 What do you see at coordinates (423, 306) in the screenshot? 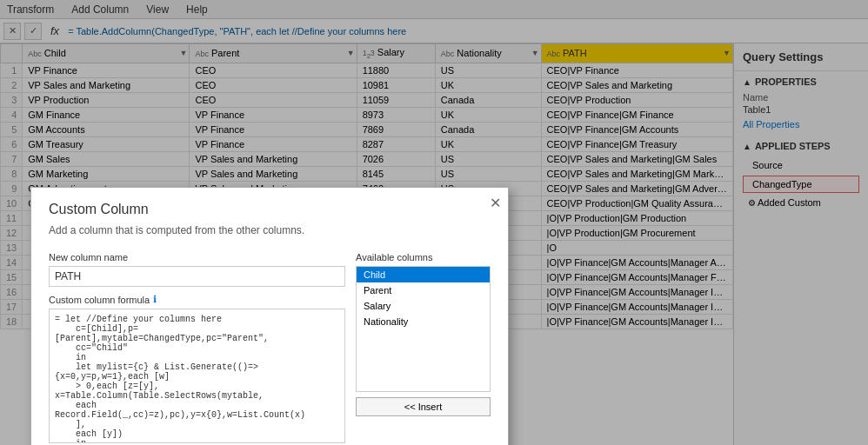
I see `column-list-item: Salary` at bounding box center [423, 306].